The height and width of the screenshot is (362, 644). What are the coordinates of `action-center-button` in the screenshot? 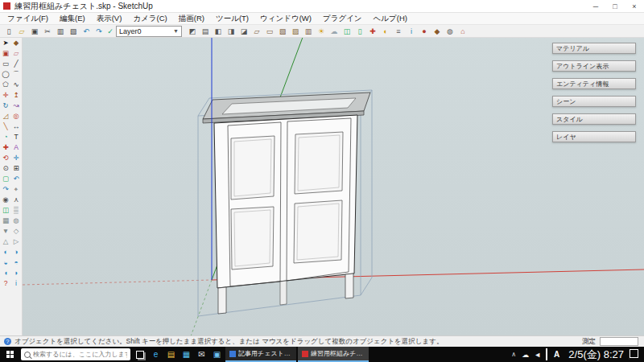 It's located at (636, 354).